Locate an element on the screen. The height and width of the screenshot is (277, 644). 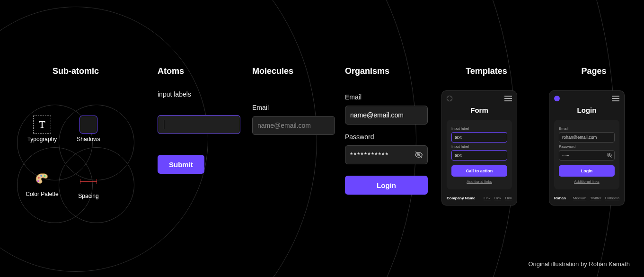
heading-subatomic: Sub-atomic is located at coordinates (76, 71).